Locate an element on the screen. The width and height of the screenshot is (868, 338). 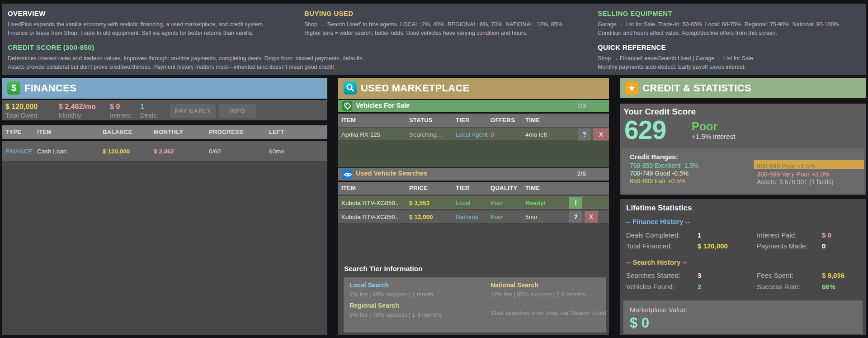
stat-value: 66% is located at coordinates (829, 287).